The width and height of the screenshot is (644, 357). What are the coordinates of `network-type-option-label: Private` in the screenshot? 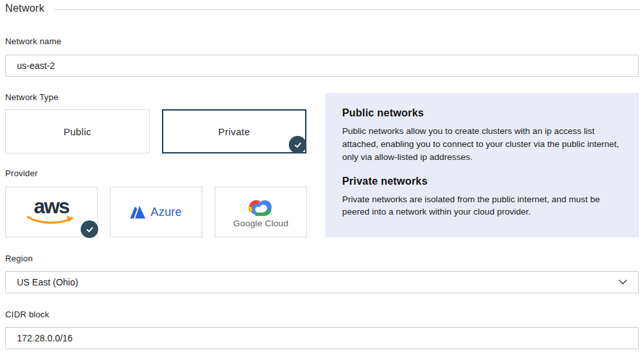 It's located at (234, 131).